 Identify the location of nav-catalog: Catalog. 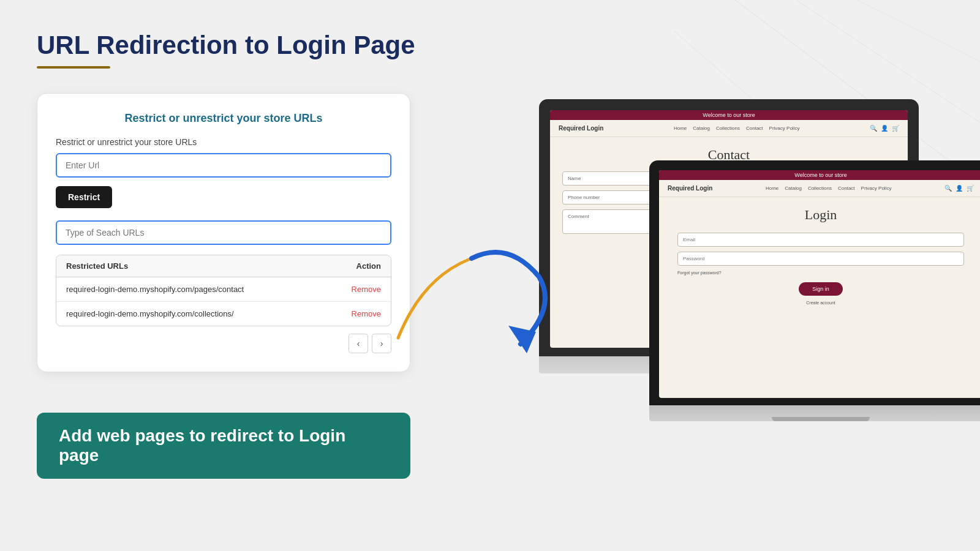
(701, 129).